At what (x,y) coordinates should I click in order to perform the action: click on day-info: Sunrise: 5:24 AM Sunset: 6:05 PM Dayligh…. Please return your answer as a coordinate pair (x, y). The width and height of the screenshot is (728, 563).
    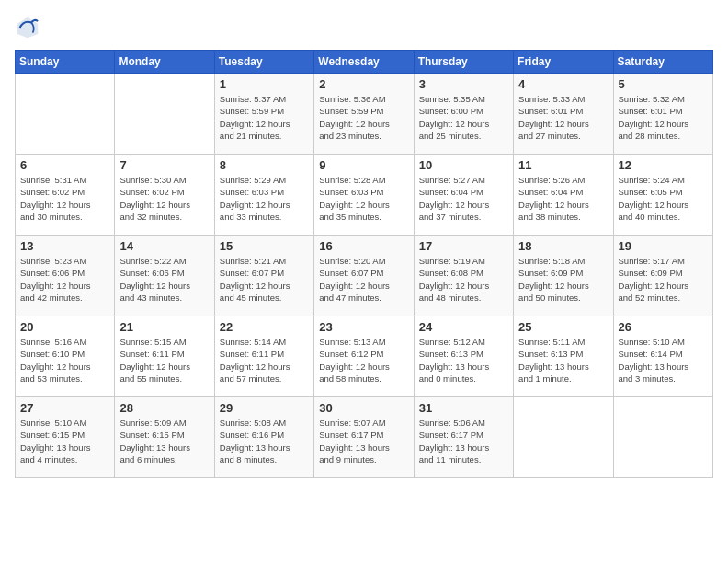
    Looking at the image, I should click on (664, 199).